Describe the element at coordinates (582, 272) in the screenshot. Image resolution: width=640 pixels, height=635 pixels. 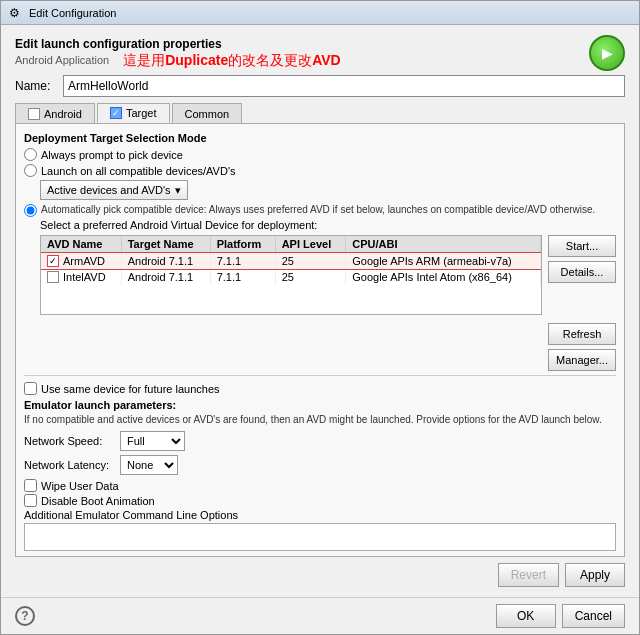
I see `details-button: Details...` at that location.